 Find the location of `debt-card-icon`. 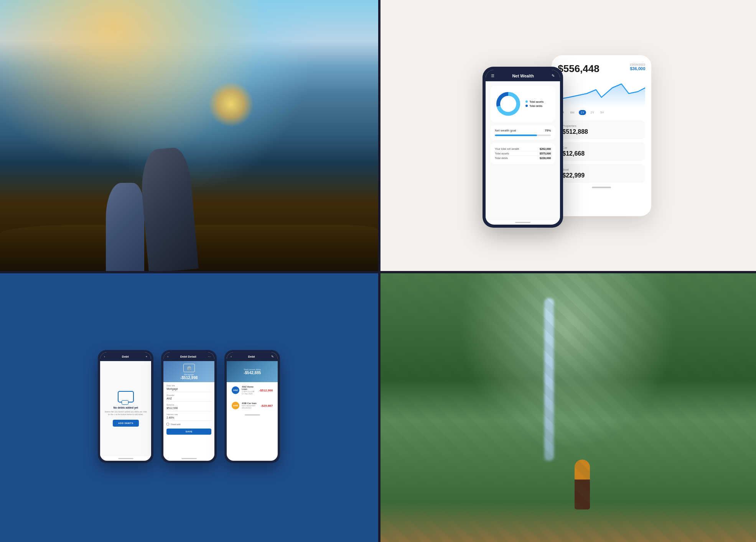

debt-card-icon is located at coordinates (126, 397).